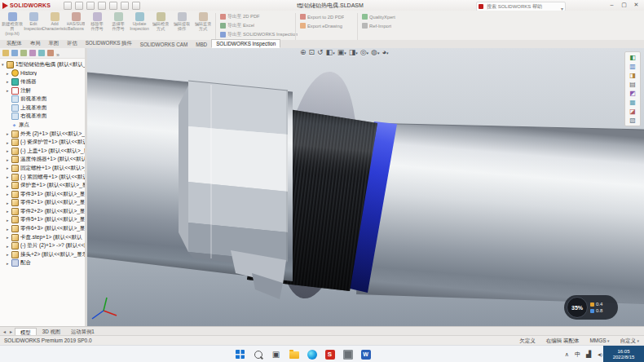 The image size is (644, 362). Describe the element at coordinates (611, 5) in the screenshot. I see `minimize-button: –` at that location.